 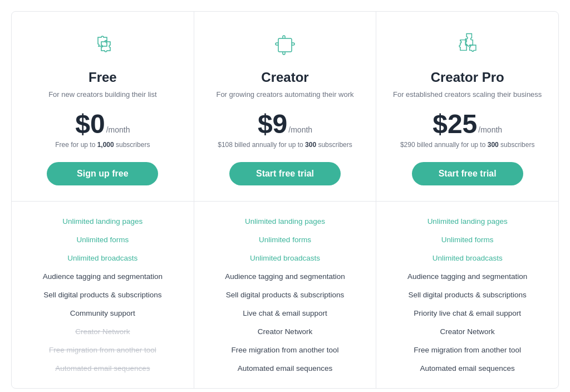 I want to click on feature-item-free-2: Unlimited broadcasts, so click(x=102, y=258).